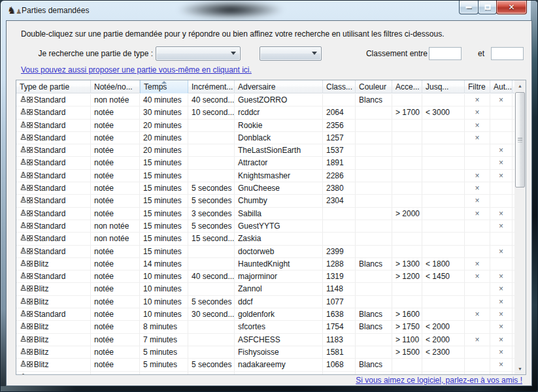  I want to click on table-row: ♙Standardnotée15 minutesdoctorweb2399×, so click(265, 252).